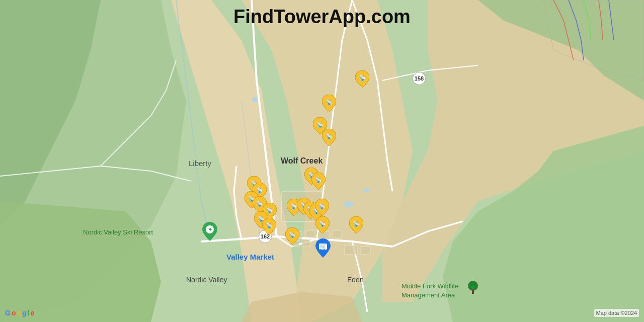 The height and width of the screenshot is (322, 644). Describe the element at coordinates (210, 232) in the screenshot. I see `nordic-valley-ski-pin: ✦` at that location.